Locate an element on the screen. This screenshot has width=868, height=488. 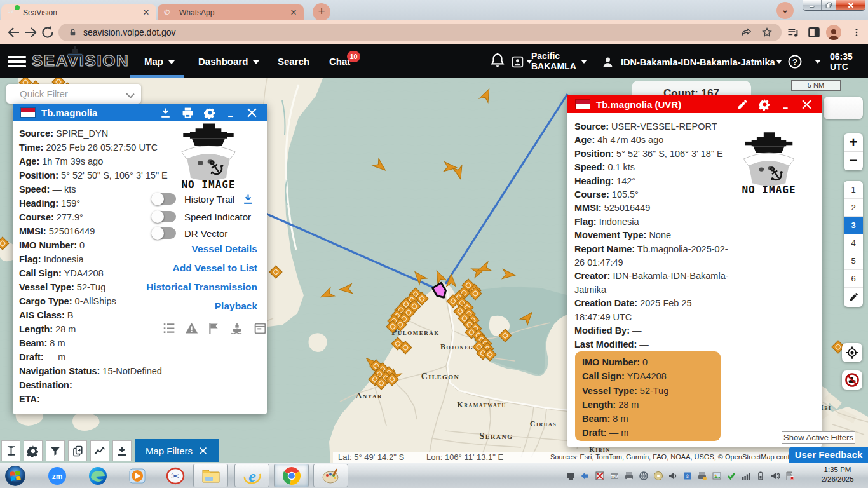
tab-seavision: SeaVision ✕ is located at coordinates (79, 13).